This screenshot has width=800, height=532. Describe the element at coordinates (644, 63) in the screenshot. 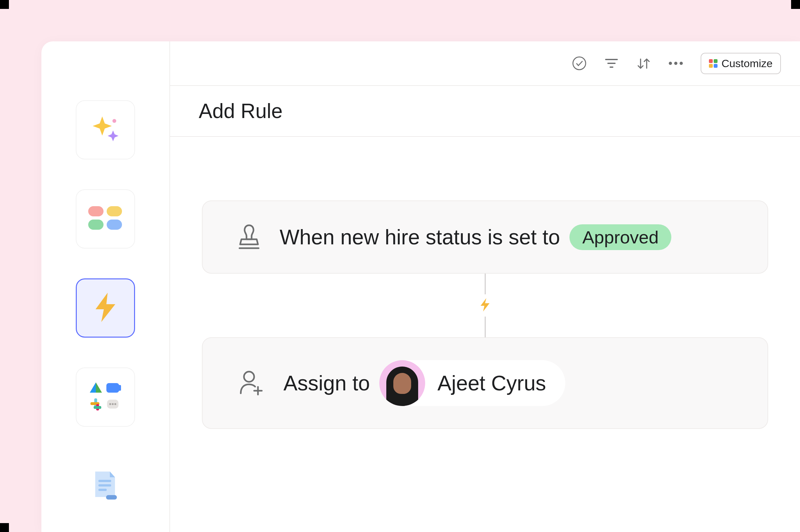

I see `sort-icon` at that location.